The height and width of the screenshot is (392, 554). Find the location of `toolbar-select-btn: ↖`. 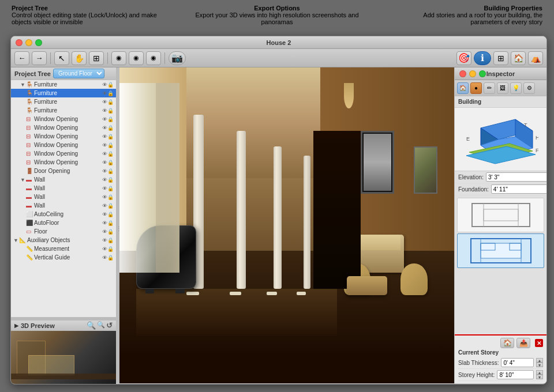

toolbar-select-btn: ↖ is located at coordinates (62, 58).